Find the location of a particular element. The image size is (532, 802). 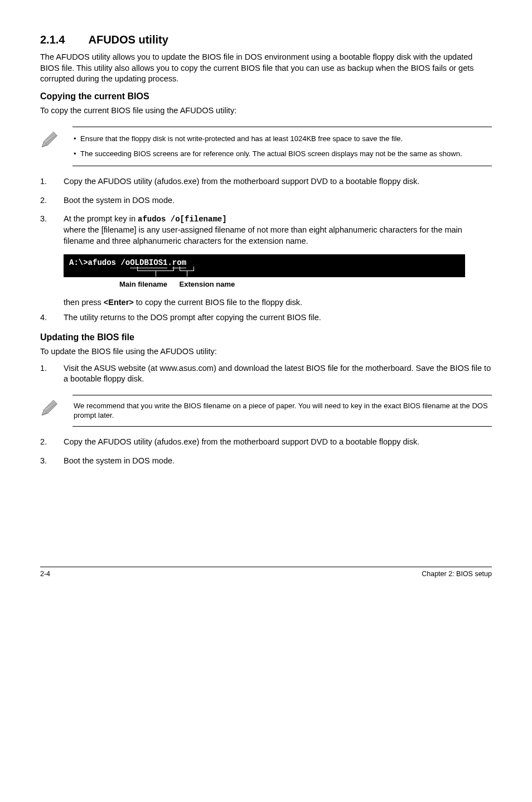

press-post: to copy the current BIOS file to the flo… is located at coordinates (218, 302).